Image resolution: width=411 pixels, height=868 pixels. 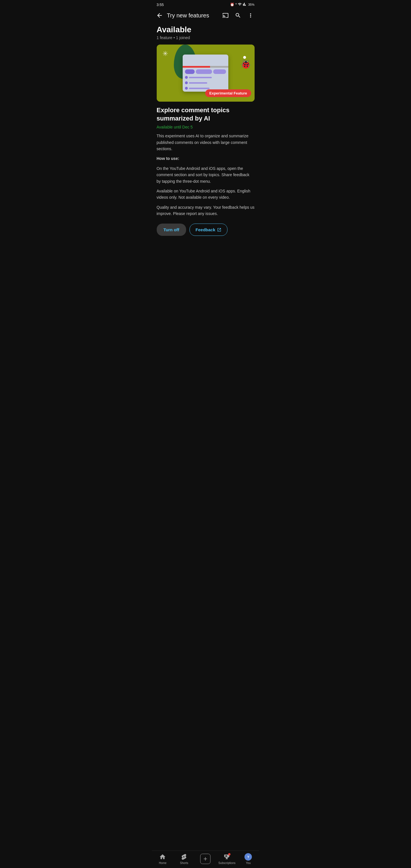 What do you see at coordinates (205, 859) in the screenshot?
I see `bottom-nav: Home Shorts Subscriptions Y You` at bounding box center [205, 859].